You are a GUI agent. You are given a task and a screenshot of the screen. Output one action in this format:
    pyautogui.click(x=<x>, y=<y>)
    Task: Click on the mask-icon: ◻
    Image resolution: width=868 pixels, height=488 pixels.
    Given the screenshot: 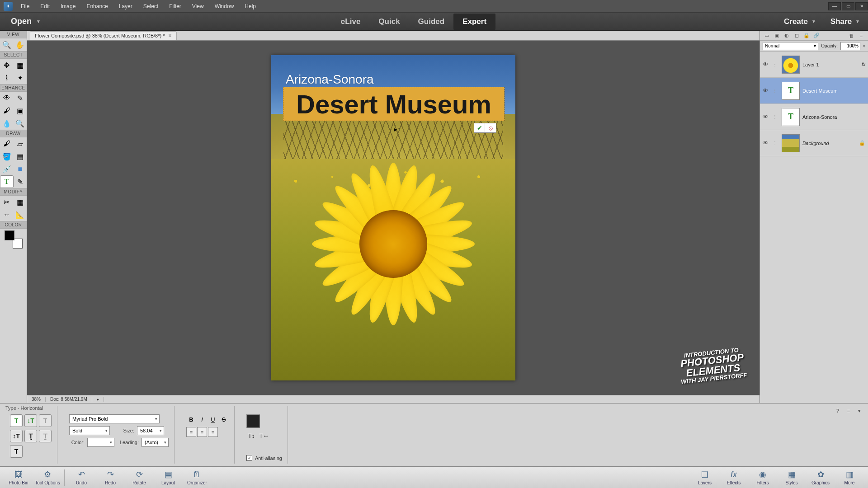 What is the action you would take?
    pyautogui.click(x=797, y=36)
    